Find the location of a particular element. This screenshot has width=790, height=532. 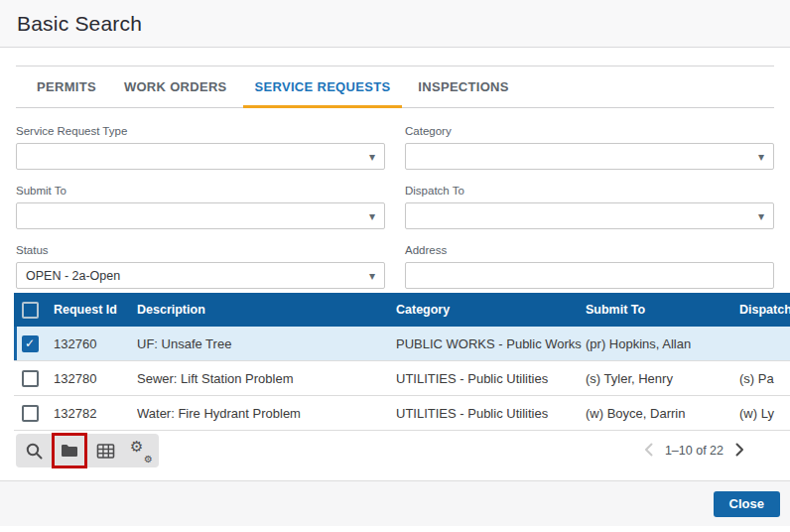

column-header-submit-to: Submit To is located at coordinates (663, 310).